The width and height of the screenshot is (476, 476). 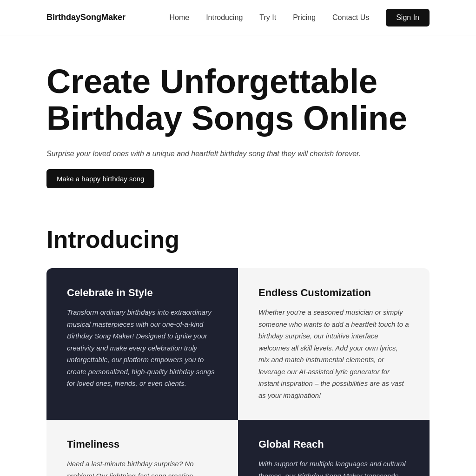 I want to click on nav-link-contact-us: Contact Us, so click(x=350, y=18).